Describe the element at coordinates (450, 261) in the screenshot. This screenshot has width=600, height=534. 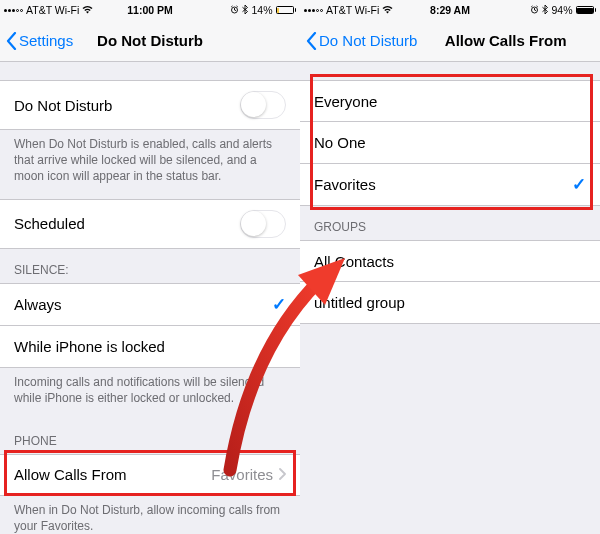
I see `group-all-contacts-row: All Contacts` at that location.